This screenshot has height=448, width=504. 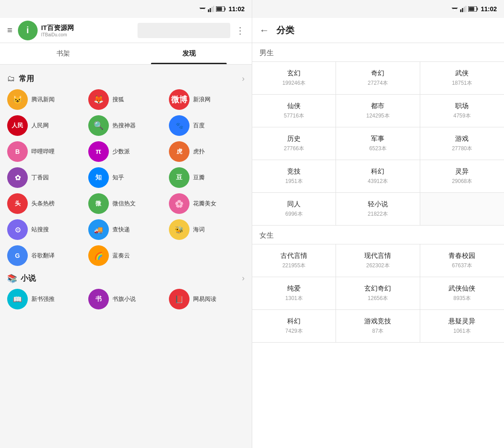 I want to click on female-section-label: 女生, so click(x=378, y=235).